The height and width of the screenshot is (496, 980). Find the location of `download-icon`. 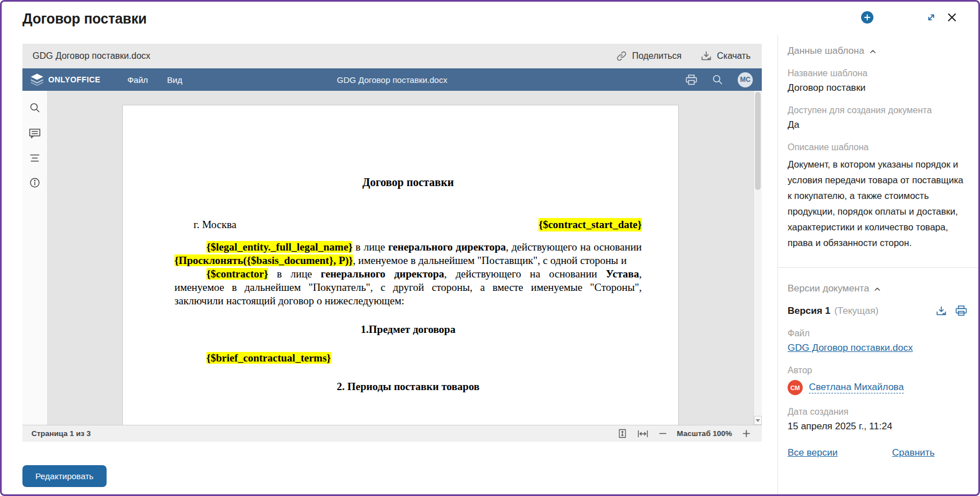

download-icon is located at coordinates (706, 56).